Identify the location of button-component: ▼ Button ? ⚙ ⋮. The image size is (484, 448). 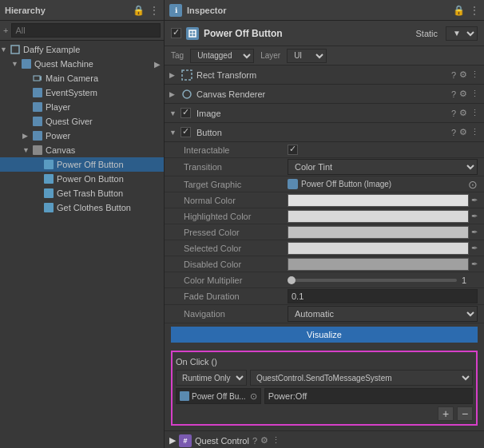
(324, 133).